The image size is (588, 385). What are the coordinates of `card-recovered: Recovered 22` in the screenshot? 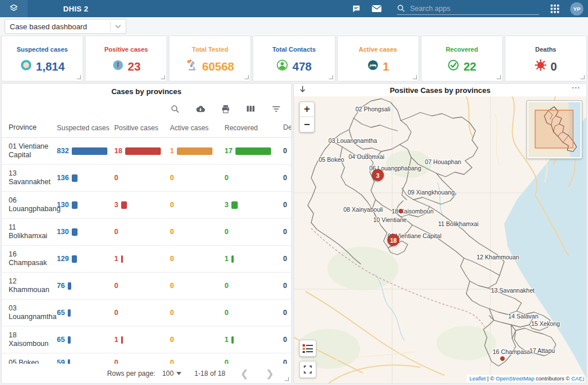 It's located at (462, 59).